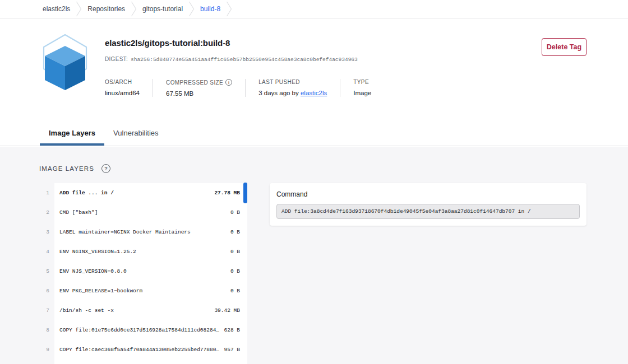 The height and width of the screenshot is (364, 628). I want to click on layer-size: 628 B, so click(230, 330).